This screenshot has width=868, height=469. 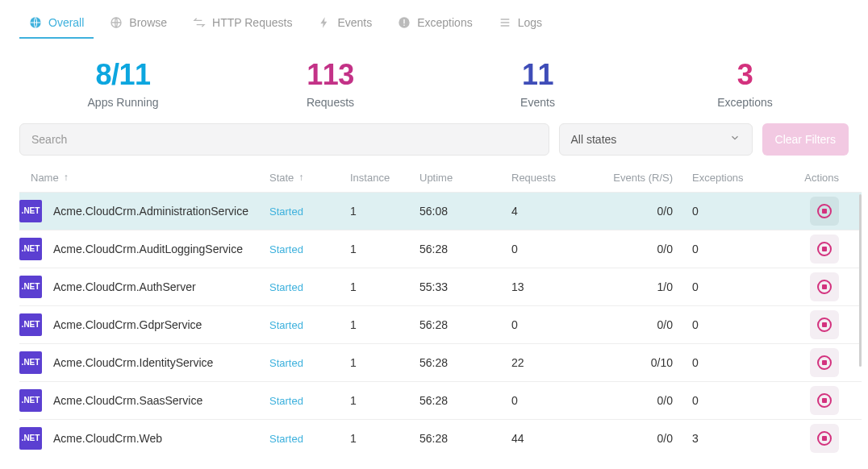 What do you see at coordinates (530, 23) in the screenshot?
I see `tab-label: Logs` at bounding box center [530, 23].